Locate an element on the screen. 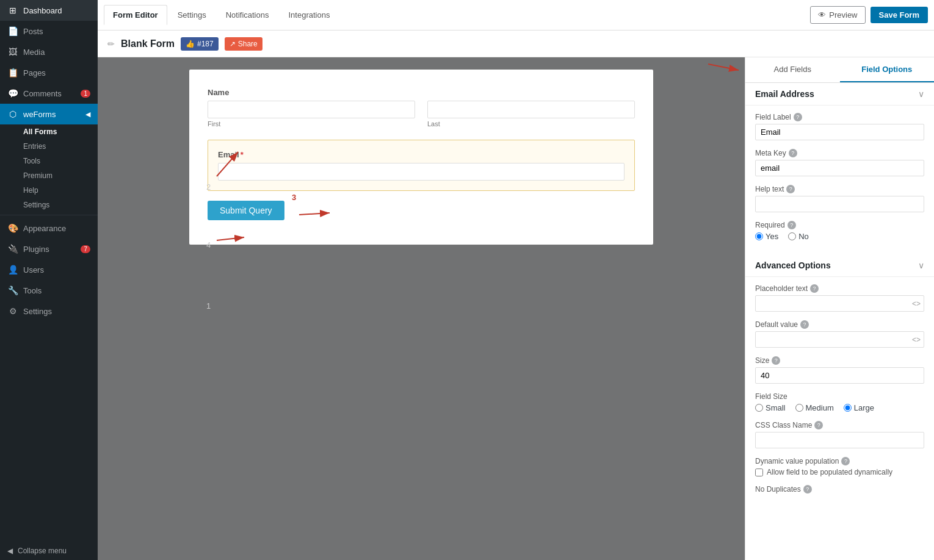 The image size is (934, 560). name-last-input is located at coordinates (531, 110).